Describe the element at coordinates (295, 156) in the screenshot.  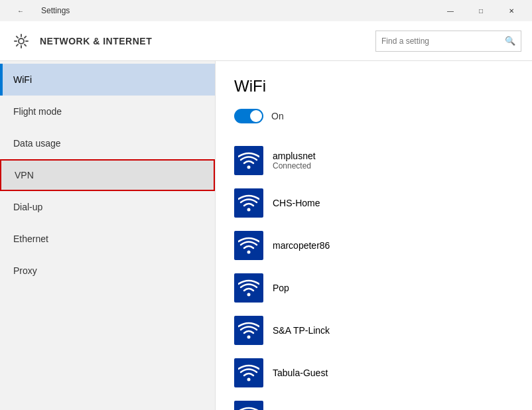
I see `network-name: amplusnet` at that location.